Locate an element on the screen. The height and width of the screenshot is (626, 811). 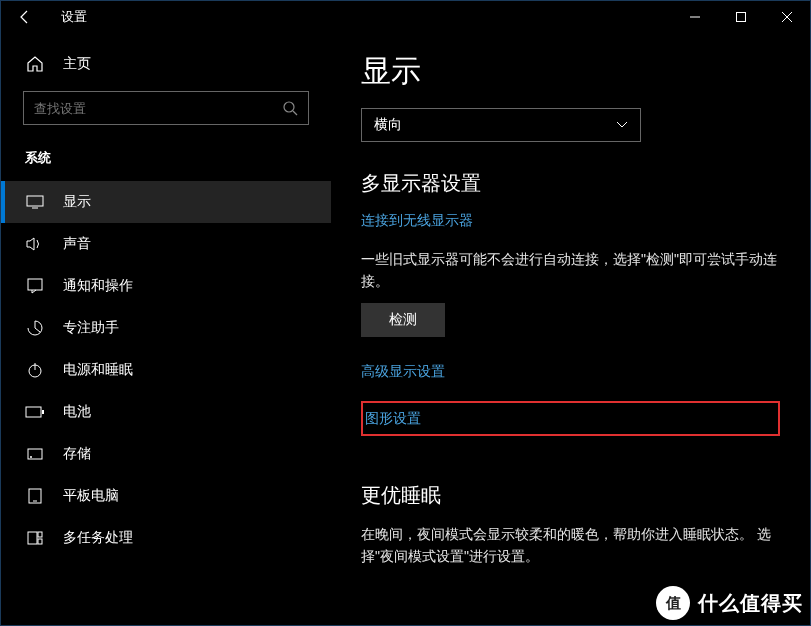
battery-icon is located at coordinates (35, 412).